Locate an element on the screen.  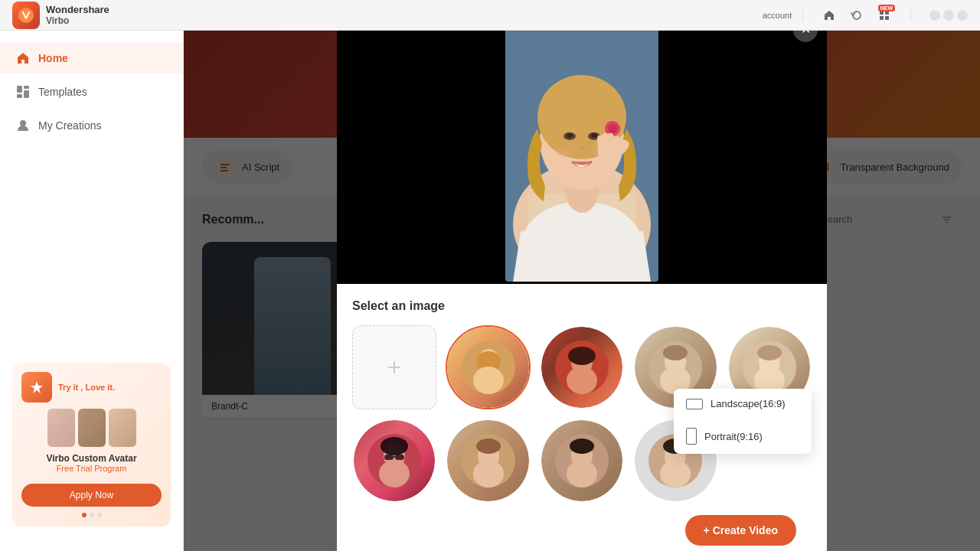
sidebar-item-templates: Templates is located at coordinates (92, 92).